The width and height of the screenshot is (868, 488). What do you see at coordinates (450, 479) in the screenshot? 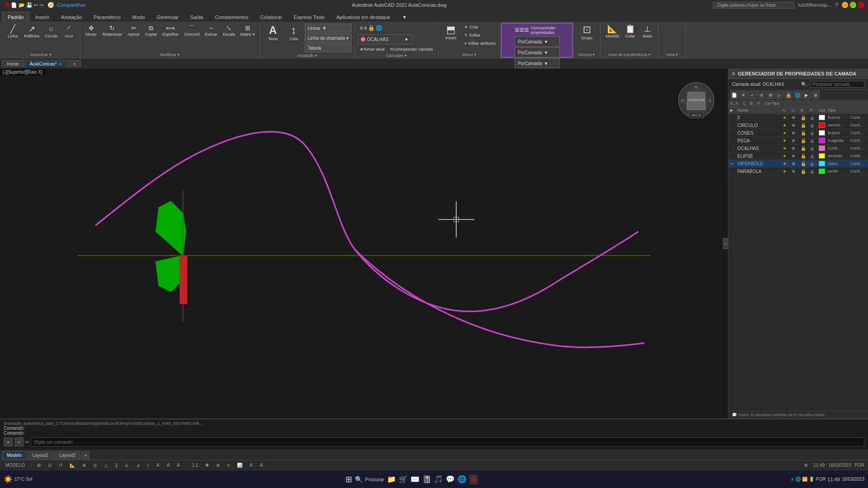
I see `chat-taskbar-icon: 💬` at bounding box center [450, 479].